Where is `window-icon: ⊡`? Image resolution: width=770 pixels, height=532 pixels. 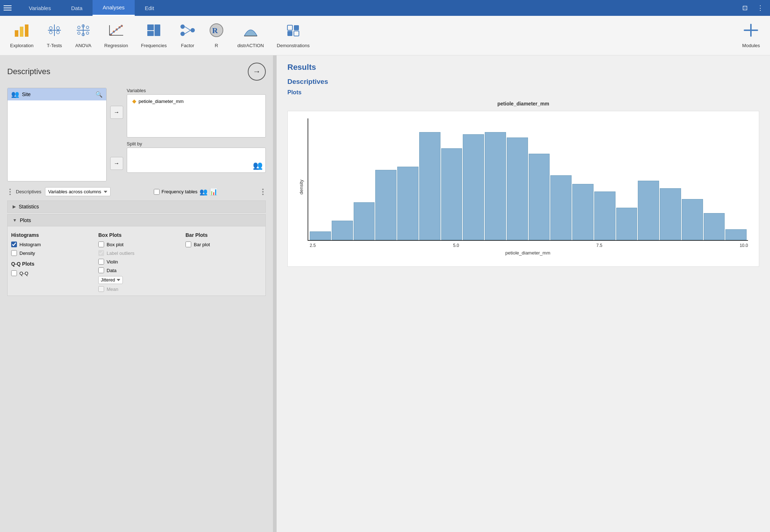
window-icon: ⊡ is located at coordinates (745, 8).